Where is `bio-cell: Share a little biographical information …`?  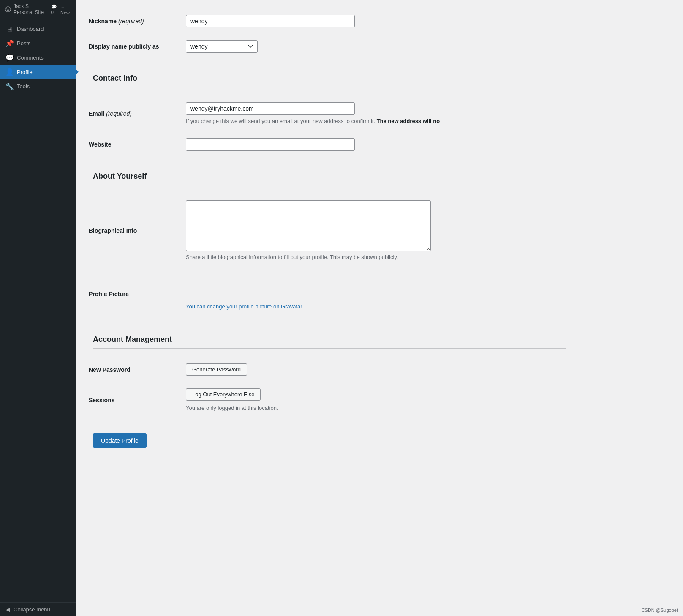 bio-cell: Share a little biographical information … is located at coordinates (376, 231).